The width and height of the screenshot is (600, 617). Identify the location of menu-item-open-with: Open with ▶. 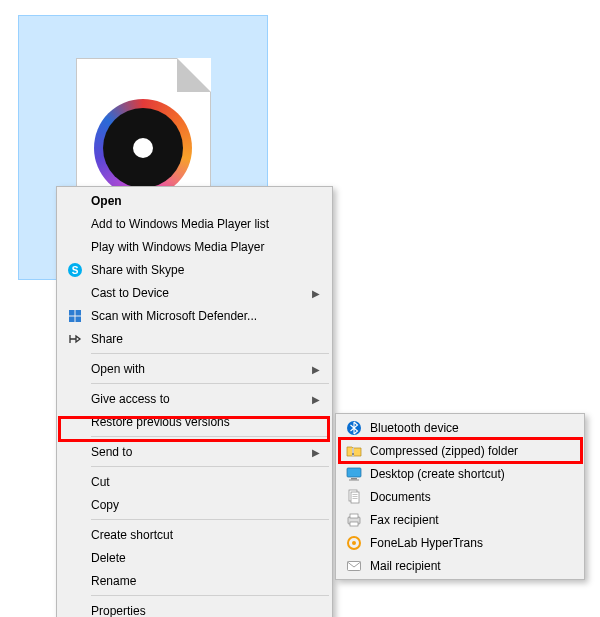
(194, 368).